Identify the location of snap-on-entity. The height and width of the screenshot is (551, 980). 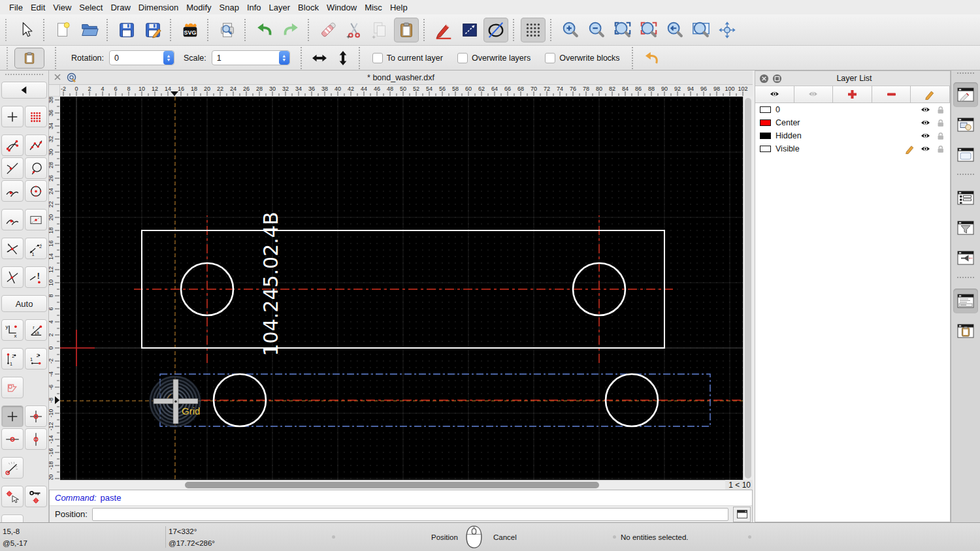
(36, 145).